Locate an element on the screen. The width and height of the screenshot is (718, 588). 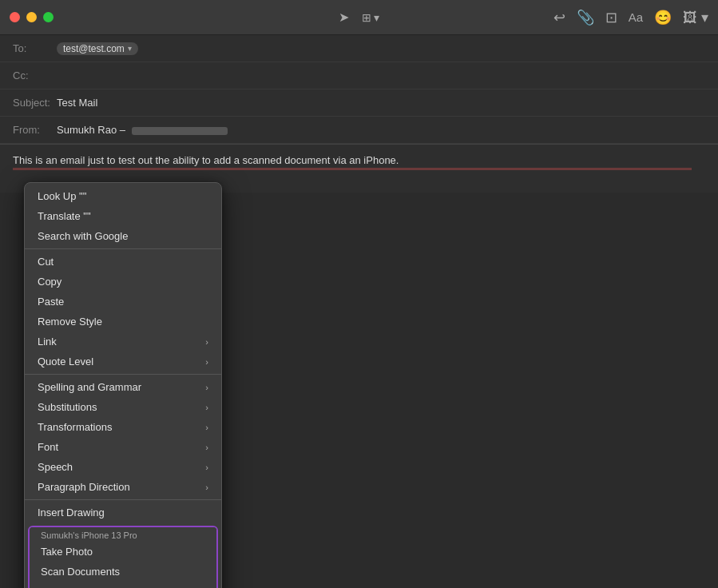
menu-item-link: Link › is located at coordinates (123, 342).